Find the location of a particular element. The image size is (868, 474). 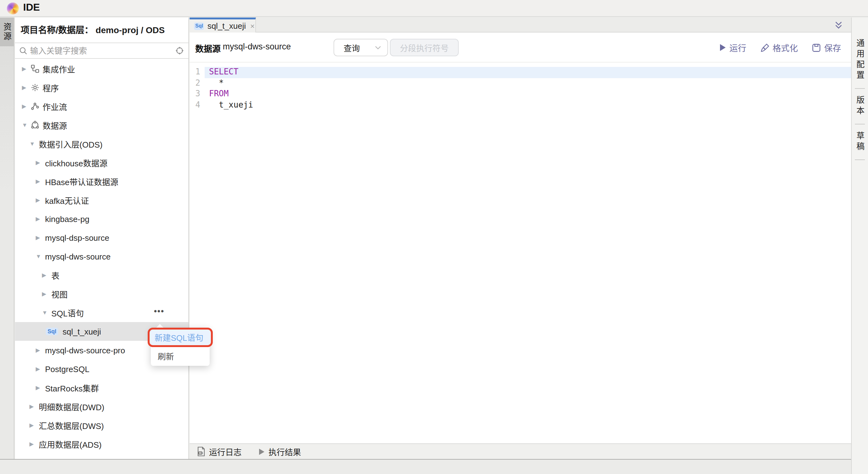

right-rail: 通用配置版本草稿 is located at coordinates (860, 246).